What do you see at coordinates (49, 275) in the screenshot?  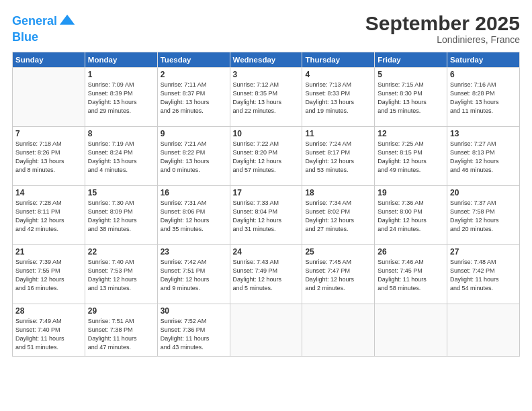 I see `calendar-cell: 21Sunrise: 7:39 AMSunset: 7:55 PMDayligh…` at bounding box center [49, 275].